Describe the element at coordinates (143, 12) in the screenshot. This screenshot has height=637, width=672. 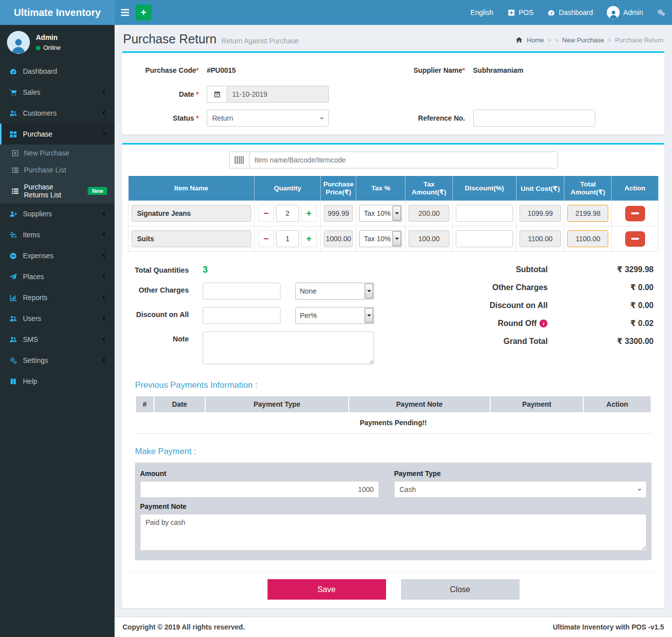
I see `quick-add-button: +` at that location.